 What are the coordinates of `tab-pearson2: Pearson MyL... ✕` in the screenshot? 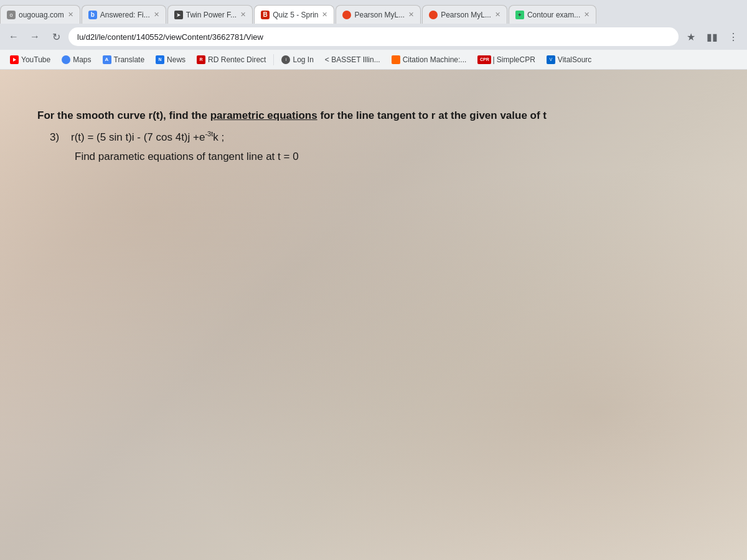 It's located at (464, 14).